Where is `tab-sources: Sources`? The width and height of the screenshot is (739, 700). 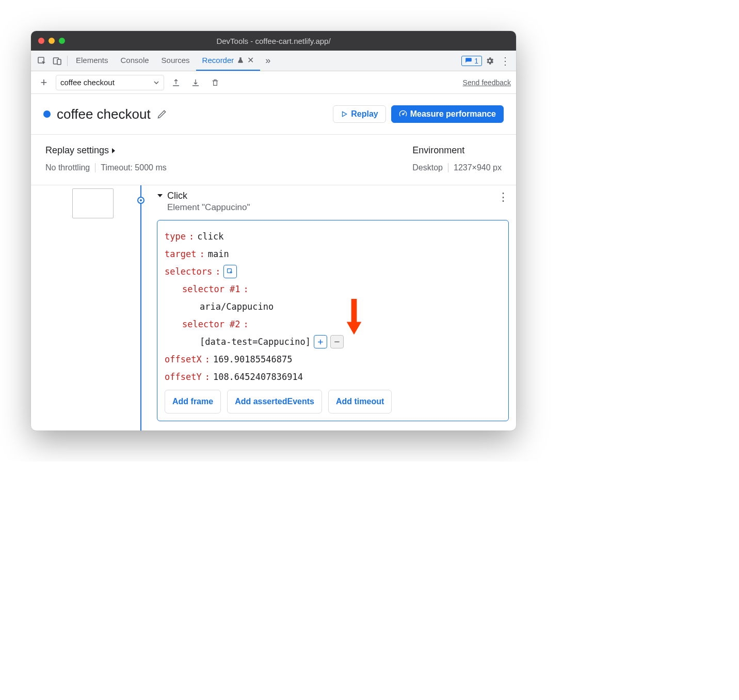 tab-sources: Sources is located at coordinates (175, 61).